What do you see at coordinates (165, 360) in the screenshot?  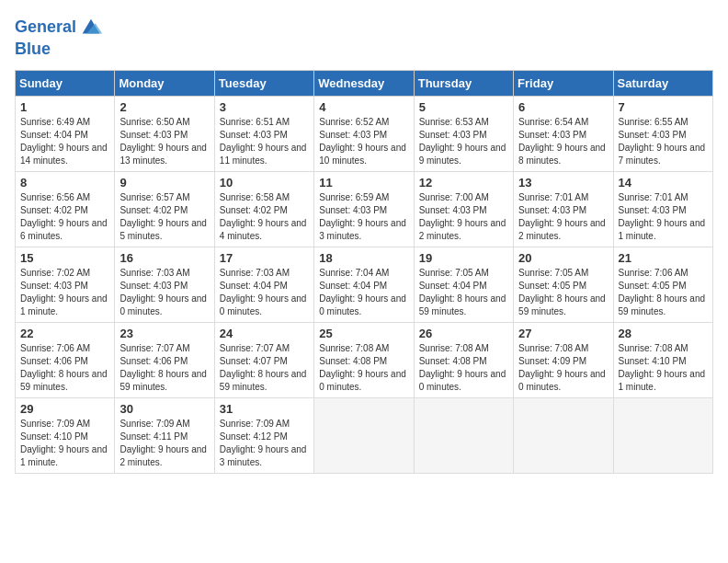 I see `table-row: 23 Sunrise: 7:07 AMSunset: 4:06 PMDaylig…` at bounding box center [165, 360].